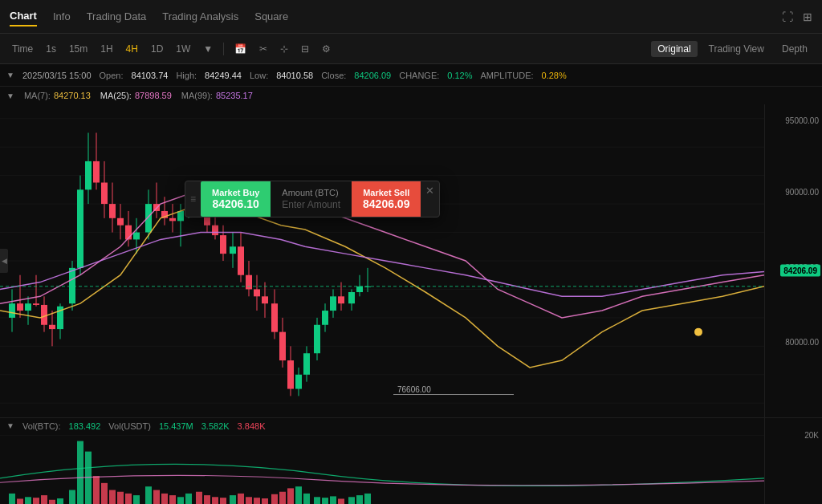  What do you see at coordinates (271, 16) in the screenshot?
I see `nav-square: Square` at bounding box center [271, 16].